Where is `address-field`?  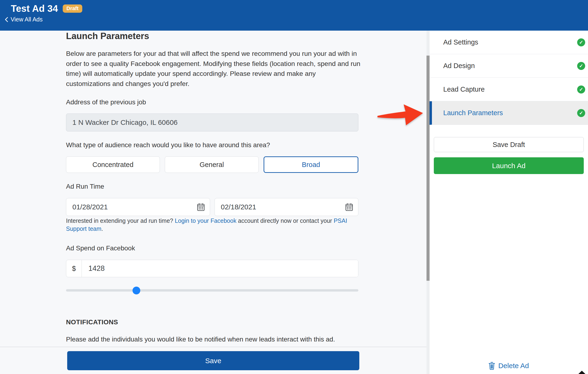
address-field is located at coordinates (212, 122).